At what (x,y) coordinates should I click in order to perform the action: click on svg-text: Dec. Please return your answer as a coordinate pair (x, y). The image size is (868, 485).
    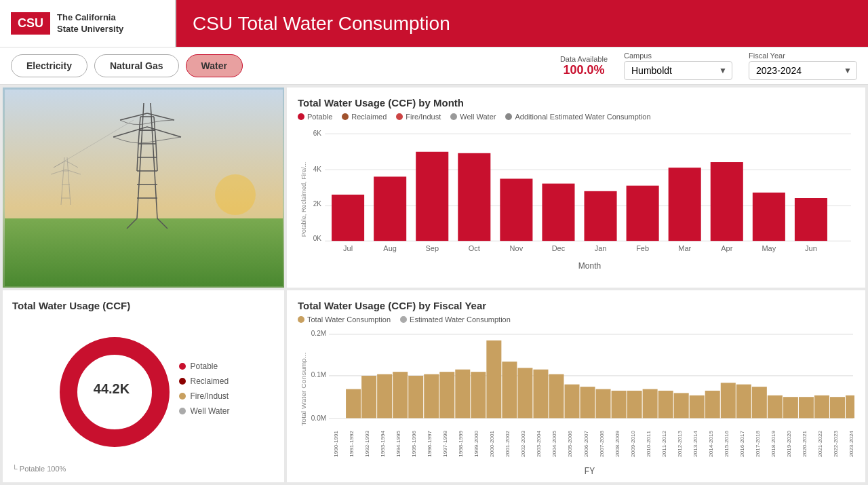
    Looking at the image, I should click on (559, 248).